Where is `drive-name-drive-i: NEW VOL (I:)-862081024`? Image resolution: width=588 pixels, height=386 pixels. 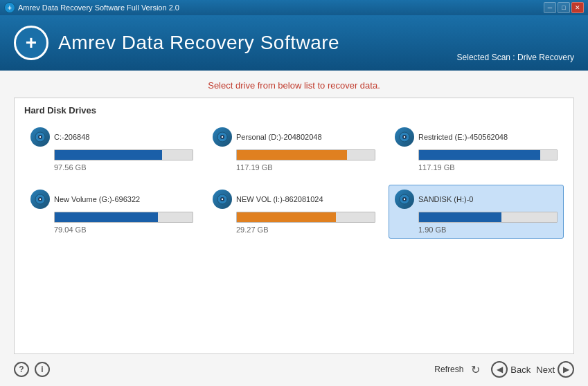 drive-name-drive-i: NEW VOL (I:)-862081024 is located at coordinates (280, 199).